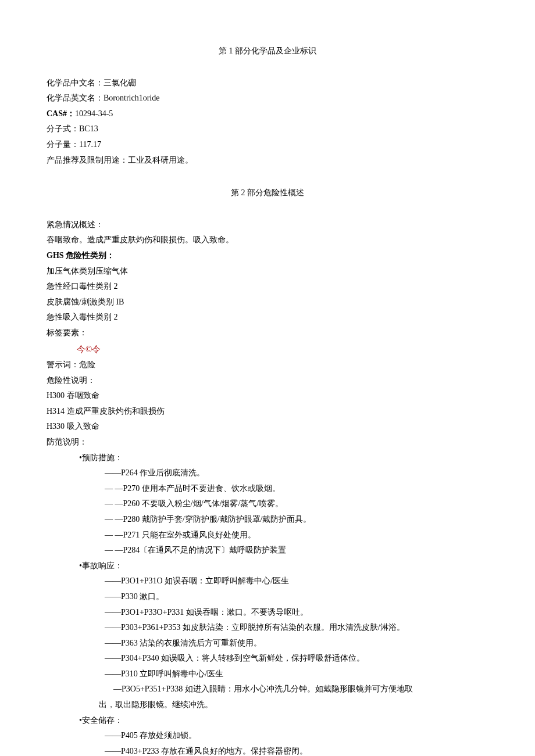  I want to click on cas-row: CAS#：10294-34-5, so click(268, 114).